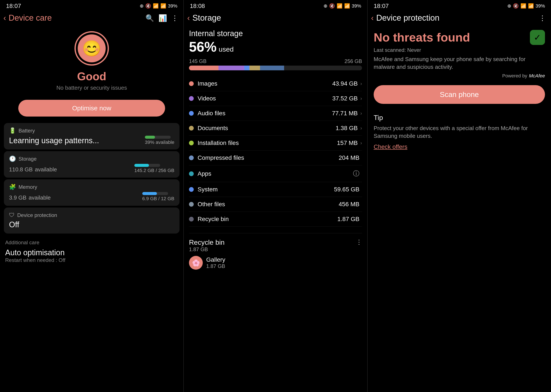  What do you see at coordinates (13, 187) in the screenshot?
I see `memory-icon: 🧩` at bounding box center [13, 187].